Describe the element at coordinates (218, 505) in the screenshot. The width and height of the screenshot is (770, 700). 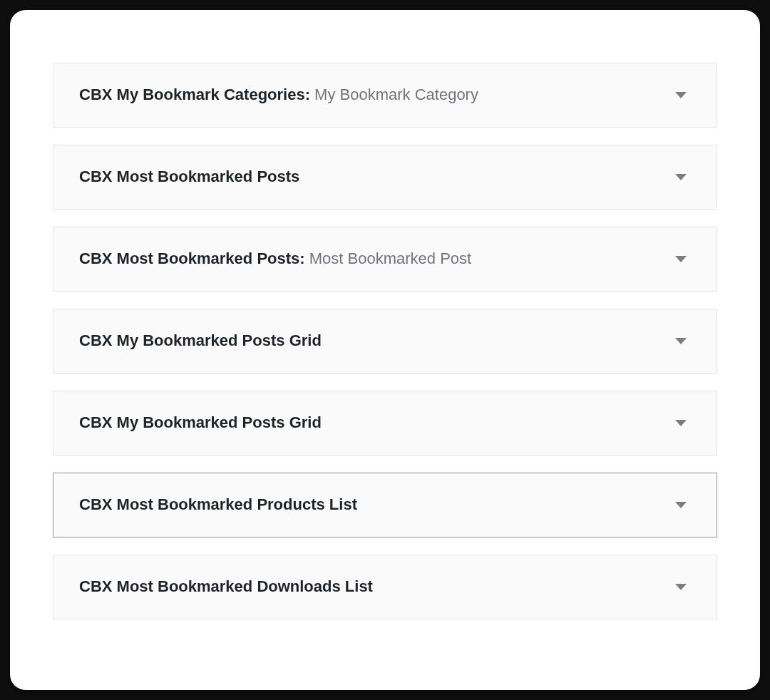
I see `widget-title: CBX Most Bookmarked Products List` at that location.